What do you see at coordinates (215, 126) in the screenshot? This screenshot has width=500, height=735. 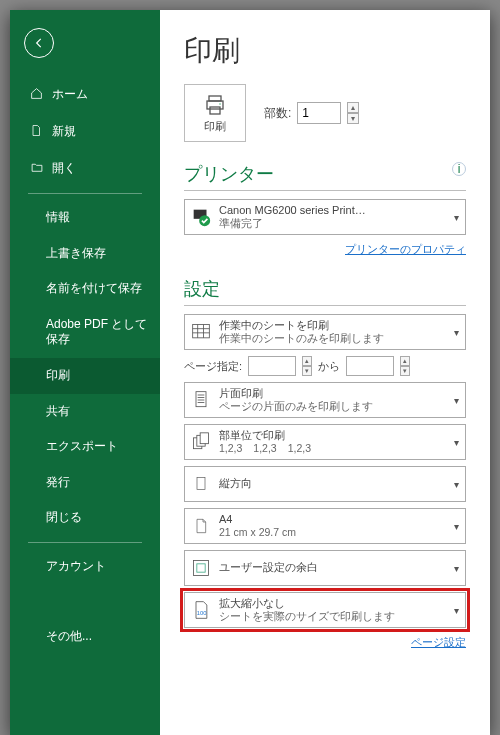 I see `print-button-label: 印刷` at bounding box center [215, 126].